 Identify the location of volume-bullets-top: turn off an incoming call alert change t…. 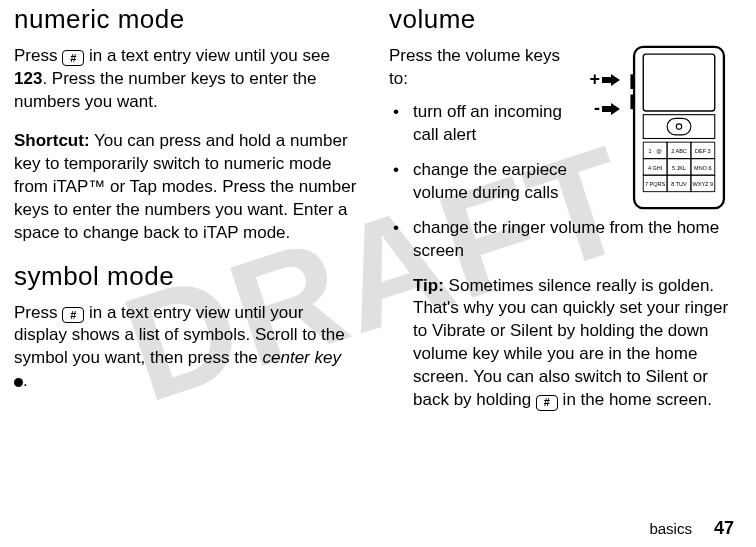
(484, 153).